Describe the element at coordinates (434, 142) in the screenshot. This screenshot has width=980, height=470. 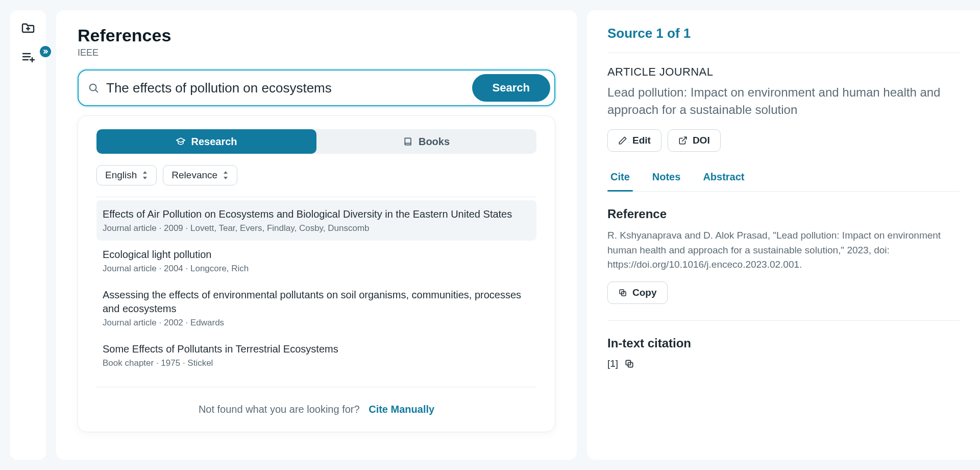
I see `tab-label: Books` at that location.